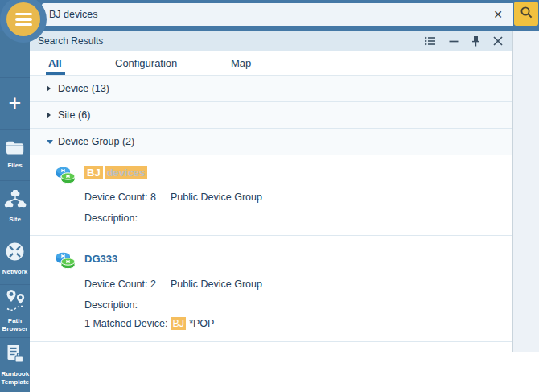  I want to click on path-browser-icon, so click(15, 301).